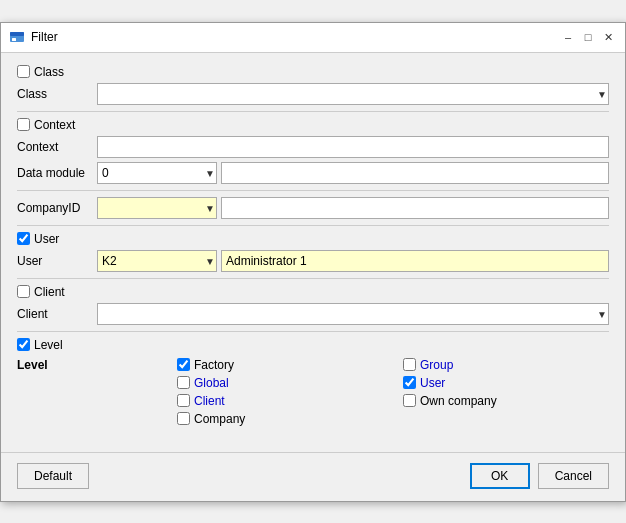 This screenshot has height=523, width=626. Describe the element at coordinates (54, 125) in the screenshot. I see `context-section-label: Context` at that location.